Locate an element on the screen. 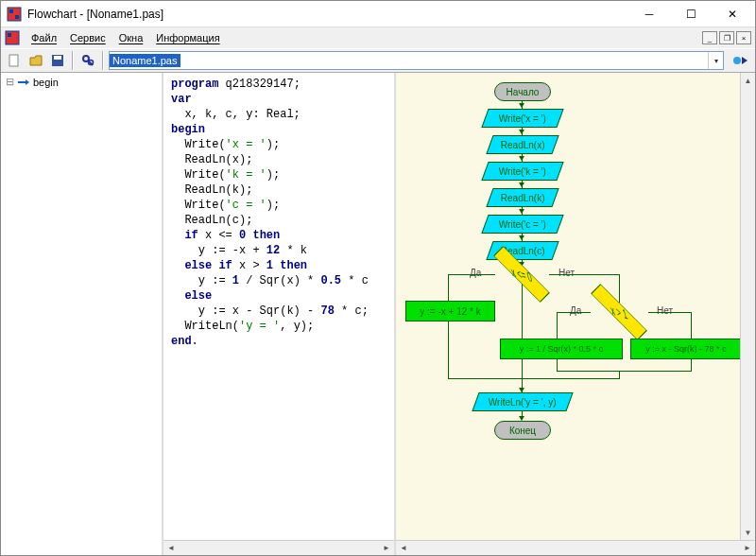  find-button is located at coordinates (88, 61).